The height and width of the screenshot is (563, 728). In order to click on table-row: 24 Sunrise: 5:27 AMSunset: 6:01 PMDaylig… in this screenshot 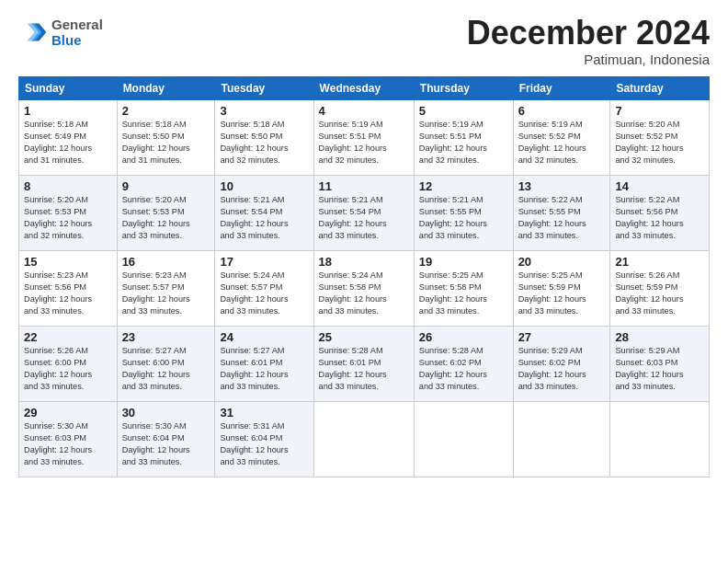, I will do `click(265, 364)`.